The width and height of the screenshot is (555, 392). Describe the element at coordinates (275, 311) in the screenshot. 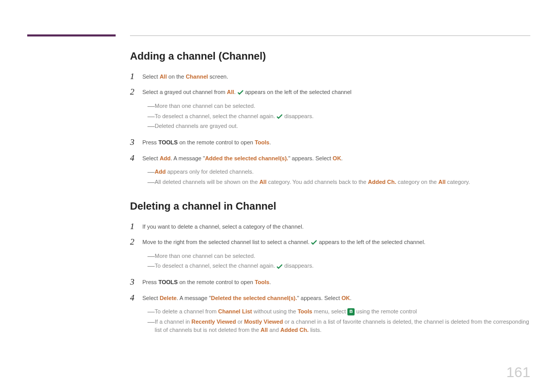

I see `text-fragment: without using the` at that location.